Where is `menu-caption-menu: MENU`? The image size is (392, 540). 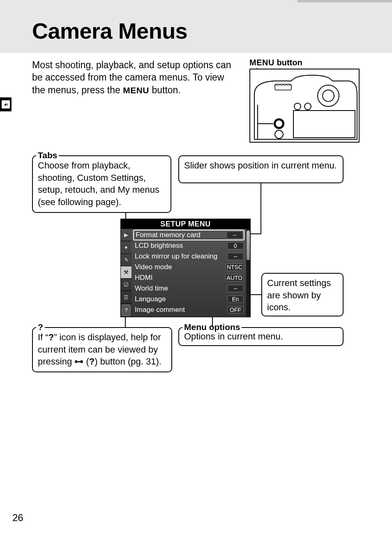 menu-caption-menu: MENU is located at coordinates (262, 62).